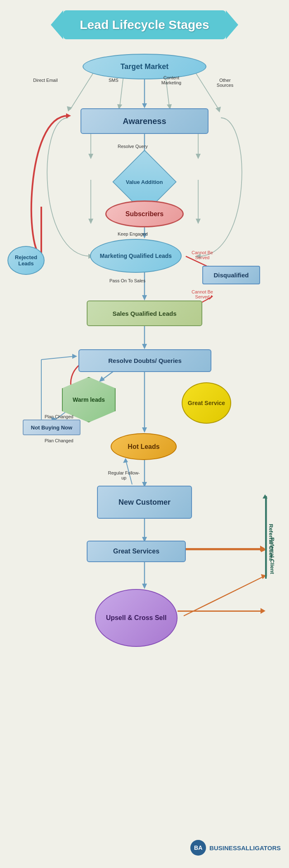 This screenshot has height=868, width=289. Describe the element at coordinates (144, 214) in the screenshot. I see `subscribers-label: Subscribers` at that location.